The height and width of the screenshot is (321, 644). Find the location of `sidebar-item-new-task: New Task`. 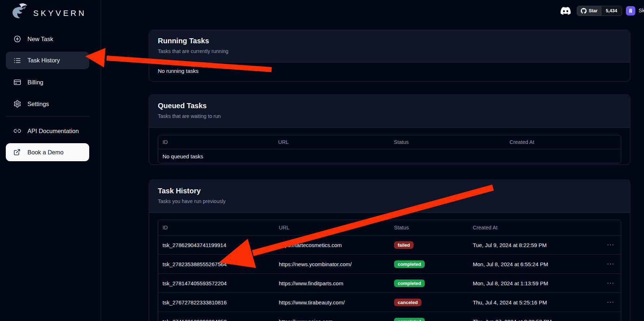

sidebar-item-new-task: New Task is located at coordinates (48, 39).